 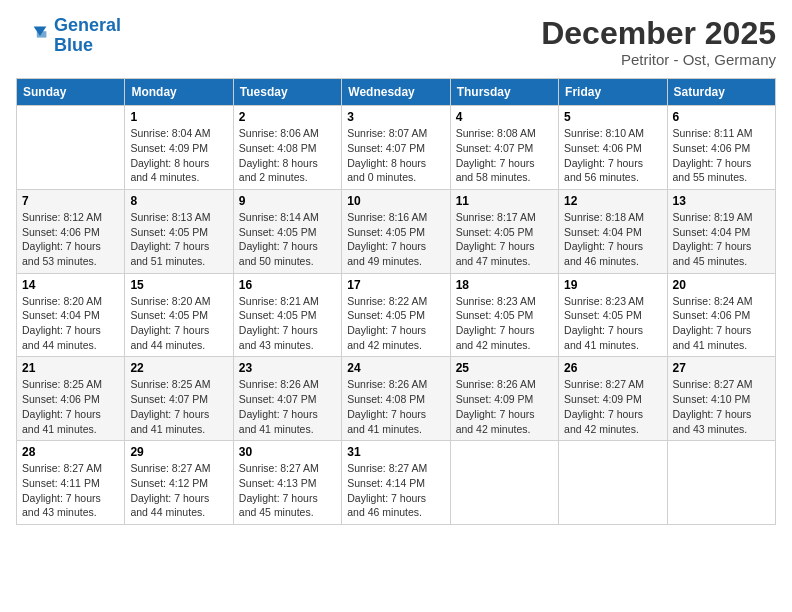 What do you see at coordinates (71, 483) in the screenshot?
I see `calendar-cell: 28Sunrise: 8:27 AMSunset: 4:11 PMDayligh…` at bounding box center [71, 483].